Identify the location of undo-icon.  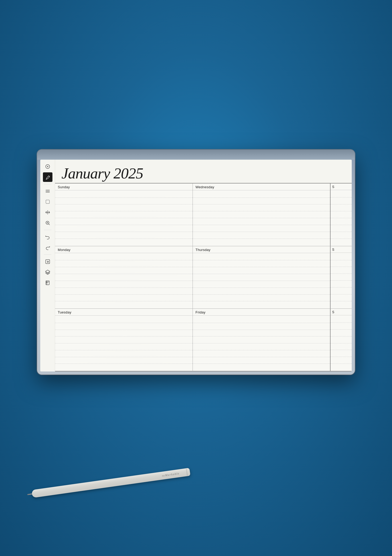
(48, 237).